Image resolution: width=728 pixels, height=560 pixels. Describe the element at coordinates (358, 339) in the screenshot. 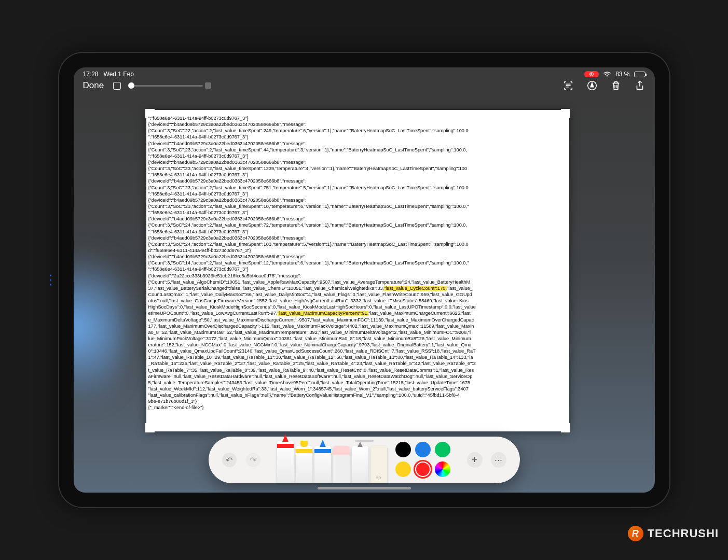

I see `doc-line: lue_MinimumPackVoltage":3172,"last_value…` at that location.